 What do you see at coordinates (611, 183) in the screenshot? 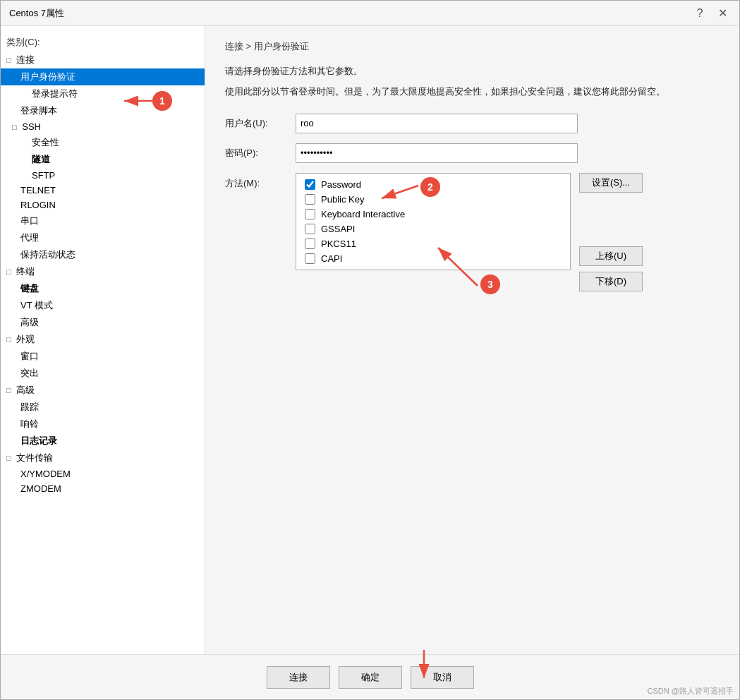
I see `settings-button: 设置(S)...` at bounding box center [611, 183].